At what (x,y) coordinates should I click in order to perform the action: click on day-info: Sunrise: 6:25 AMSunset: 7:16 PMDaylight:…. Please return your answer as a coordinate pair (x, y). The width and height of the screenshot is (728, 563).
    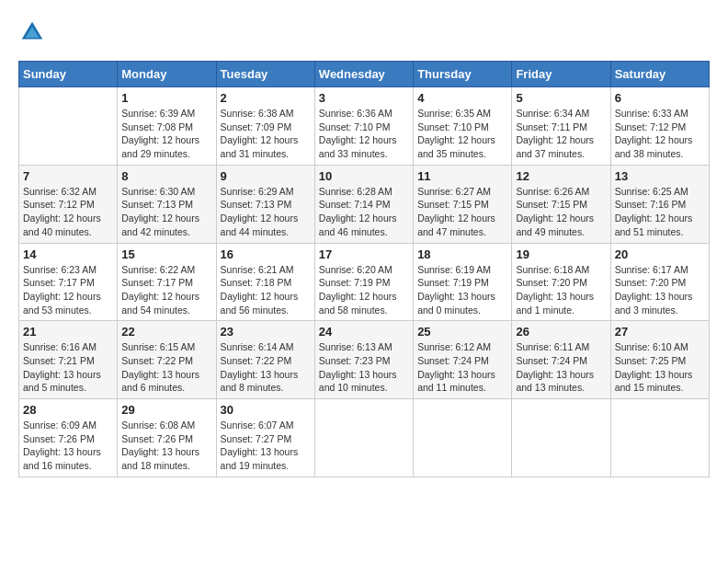
    Looking at the image, I should click on (660, 212).